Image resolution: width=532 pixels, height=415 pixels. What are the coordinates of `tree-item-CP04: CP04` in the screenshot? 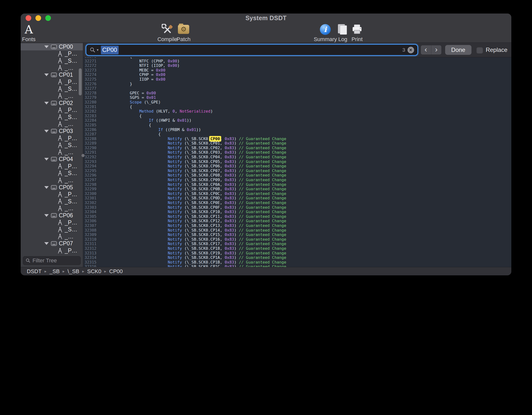 It's located at (52, 159).